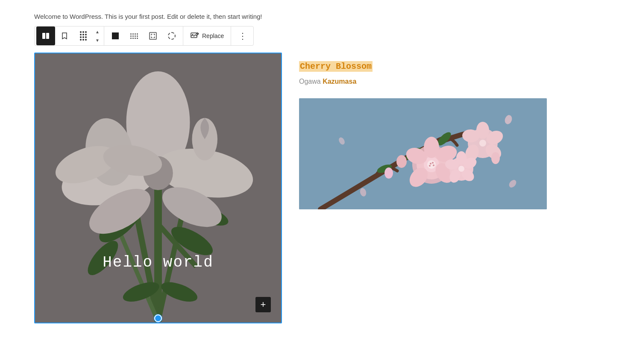 The image size is (625, 364). Describe the element at coordinates (158, 318) in the screenshot. I see `progress-dot` at that location.